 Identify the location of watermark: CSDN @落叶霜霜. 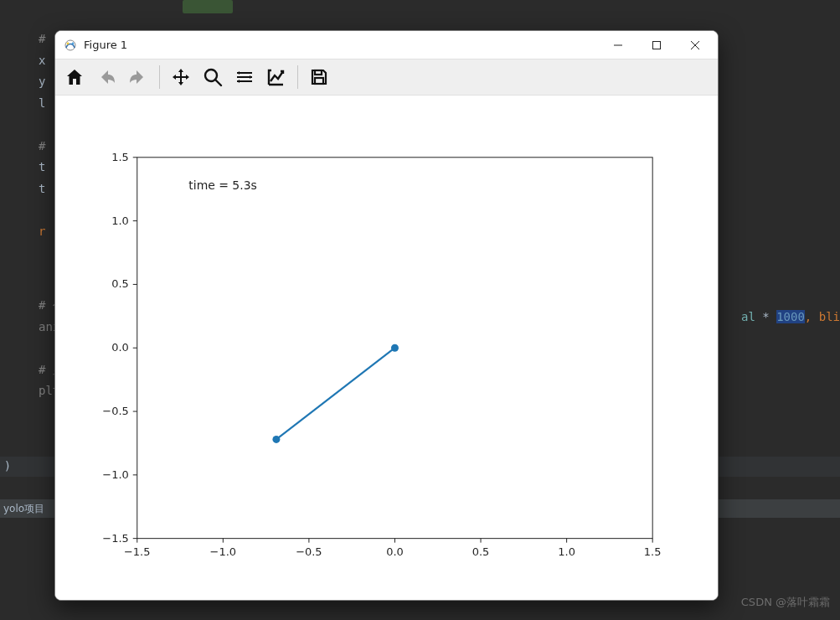
(786, 602).